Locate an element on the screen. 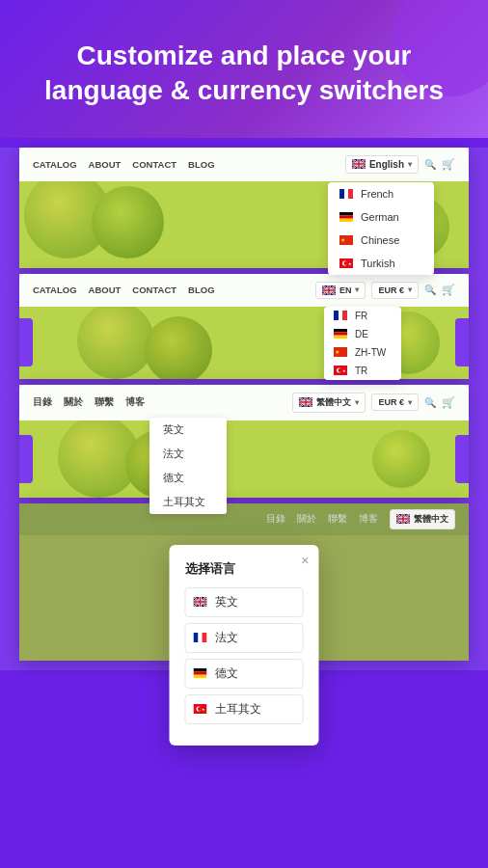  nav2-blog: BLOG is located at coordinates (201, 289).